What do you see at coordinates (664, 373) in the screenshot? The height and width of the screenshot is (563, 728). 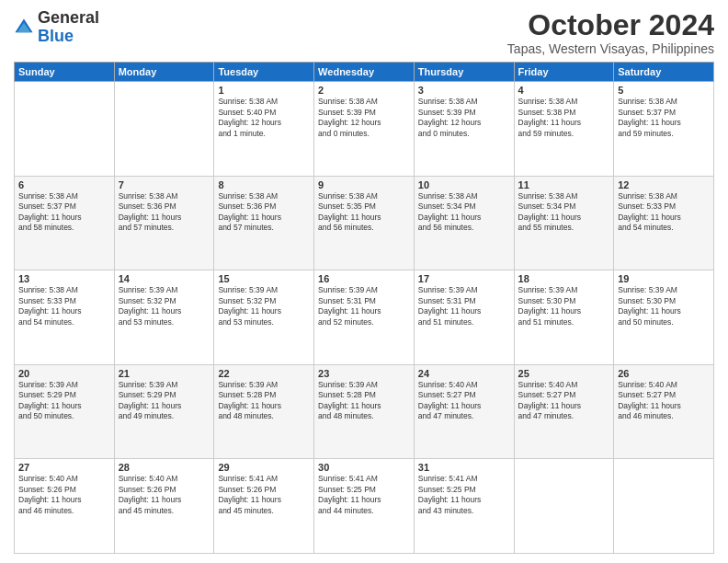 I see `day-number: 26` at bounding box center [664, 373].